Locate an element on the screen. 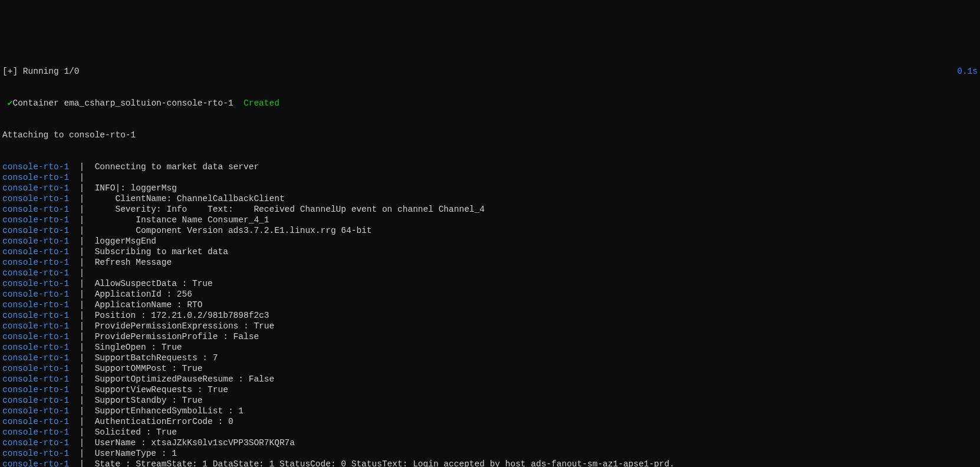 This screenshot has width=980, height=467. created-status: Created is located at coordinates (262, 103).